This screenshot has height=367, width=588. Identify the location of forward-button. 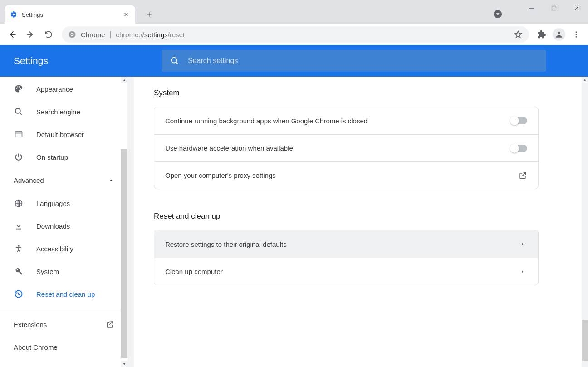
(30, 34).